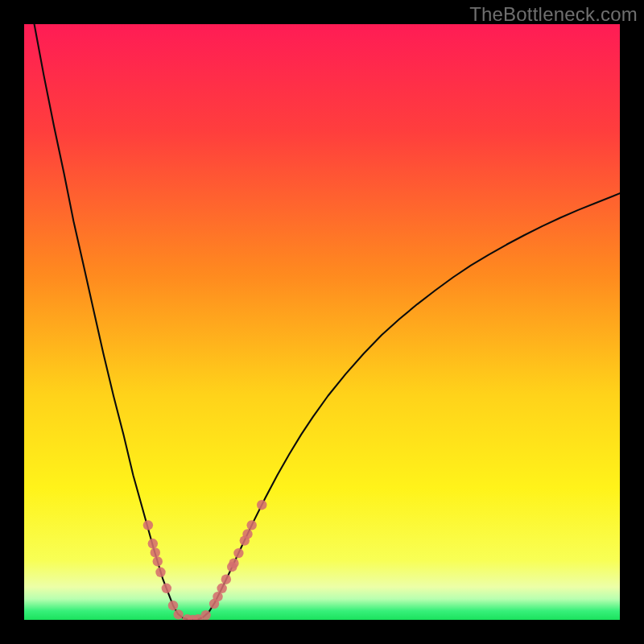  I want to click on watermark-text: TheBottleneck.com, so click(554, 14).